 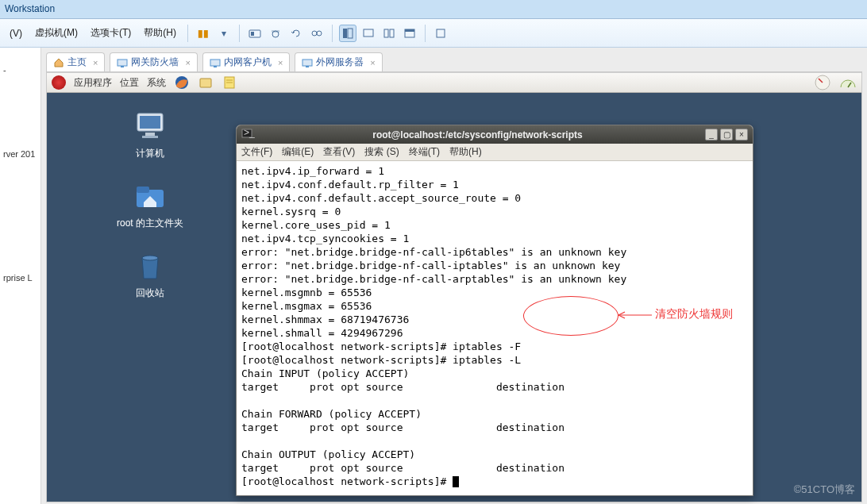 I want to click on tab-label: 网关防火墙, so click(x=155, y=62).